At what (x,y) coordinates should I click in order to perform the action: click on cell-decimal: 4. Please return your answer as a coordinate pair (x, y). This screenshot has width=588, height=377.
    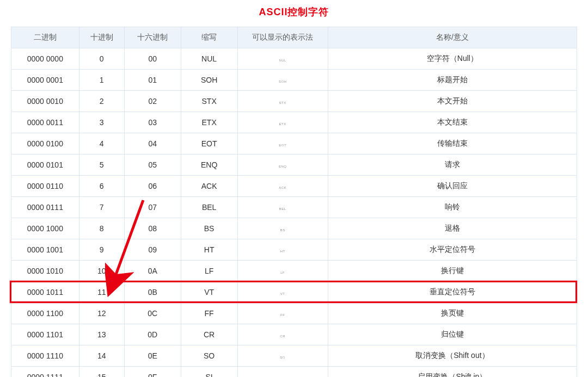
    Looking at the image, I should click on (101, 144).